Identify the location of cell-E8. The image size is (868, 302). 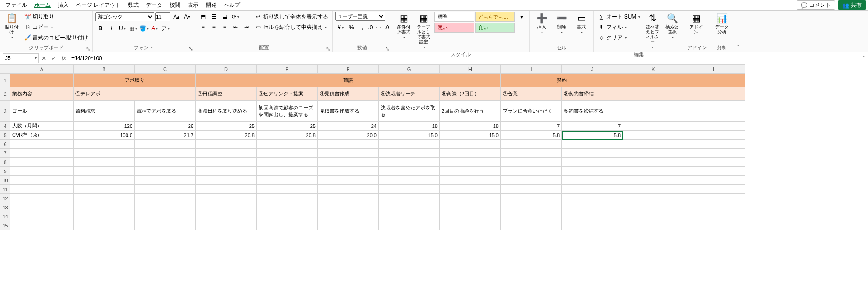
(288, 162).